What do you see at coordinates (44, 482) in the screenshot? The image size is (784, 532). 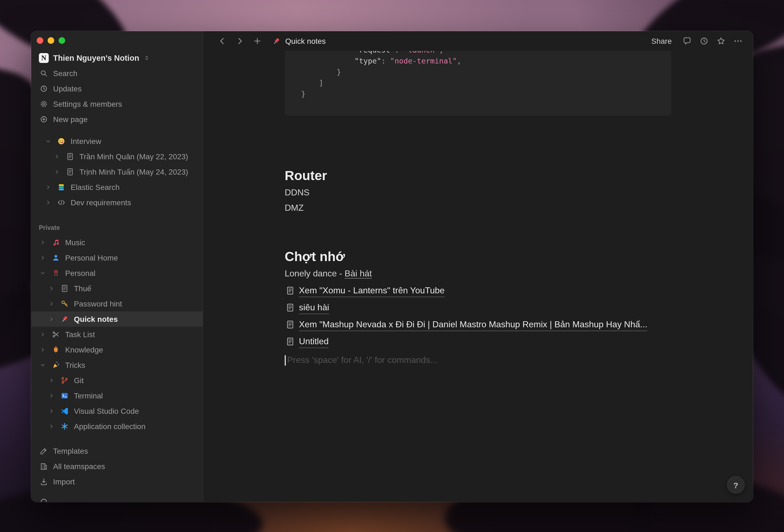 I see `import-icon` at bounding box center [44, 482].